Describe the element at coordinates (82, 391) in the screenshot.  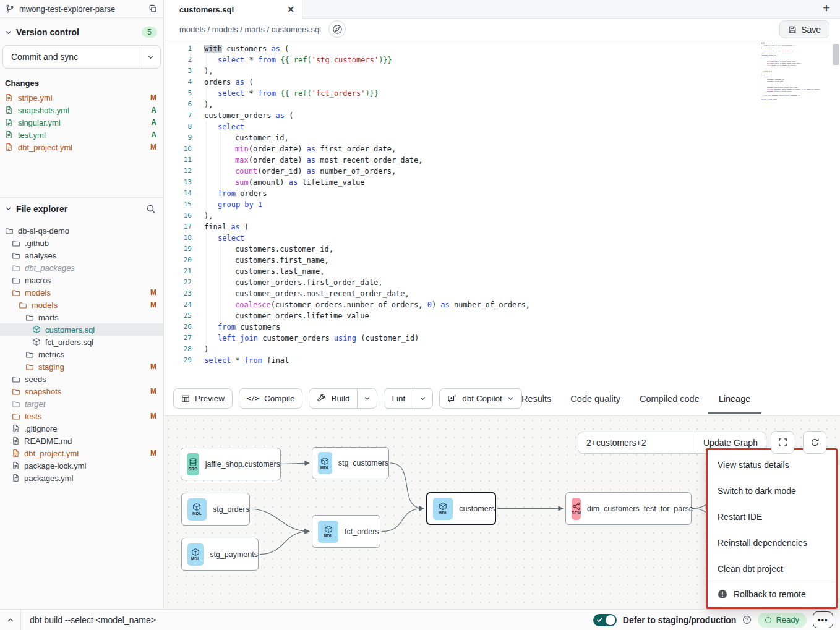
I see `tree-item-snapshots: snapshotsM` at that location.